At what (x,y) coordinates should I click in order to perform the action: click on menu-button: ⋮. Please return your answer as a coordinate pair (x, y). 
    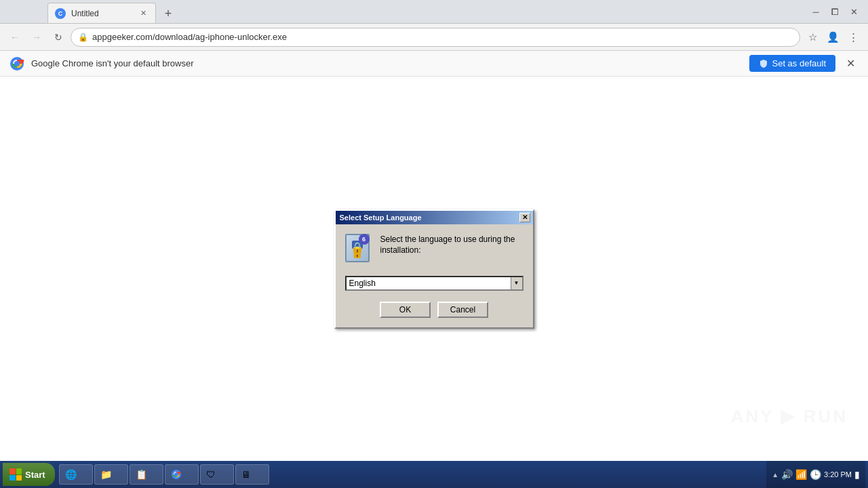
    Looking at the image, I should click on (853, 37).